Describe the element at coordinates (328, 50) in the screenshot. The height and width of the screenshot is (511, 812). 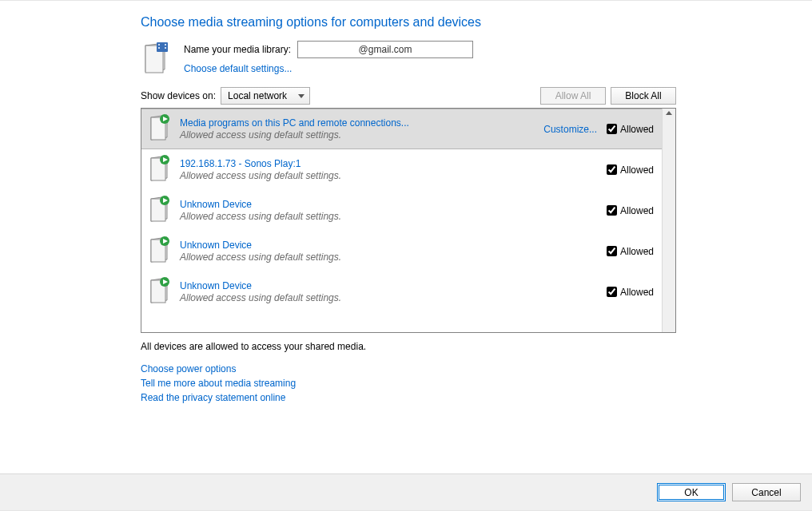
I see `library-name-row: Name your media library:` at that location.